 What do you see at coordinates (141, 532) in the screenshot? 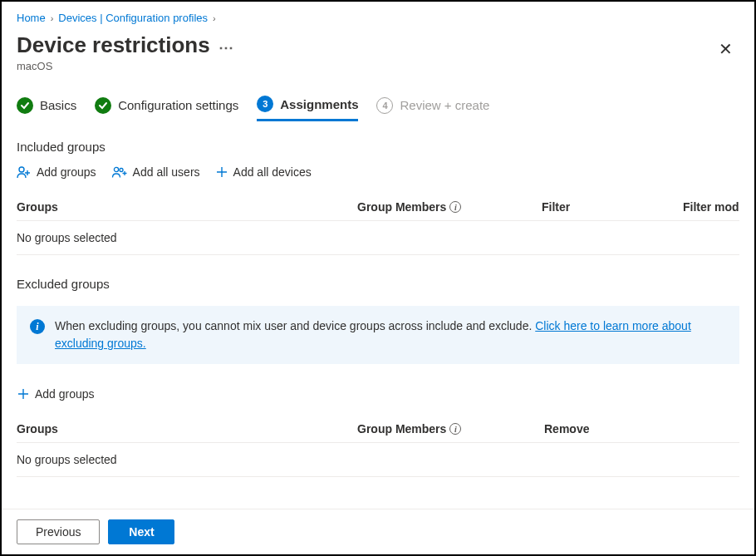
I see `next-button: Next` at bounding box center [141, 532].